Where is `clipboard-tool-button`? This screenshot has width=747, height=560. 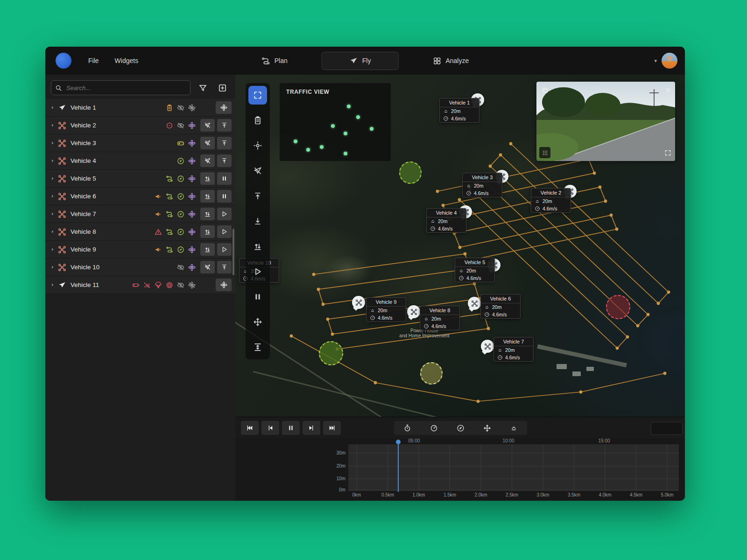 clipboard-tool-button is located at coordinates (258, 120).